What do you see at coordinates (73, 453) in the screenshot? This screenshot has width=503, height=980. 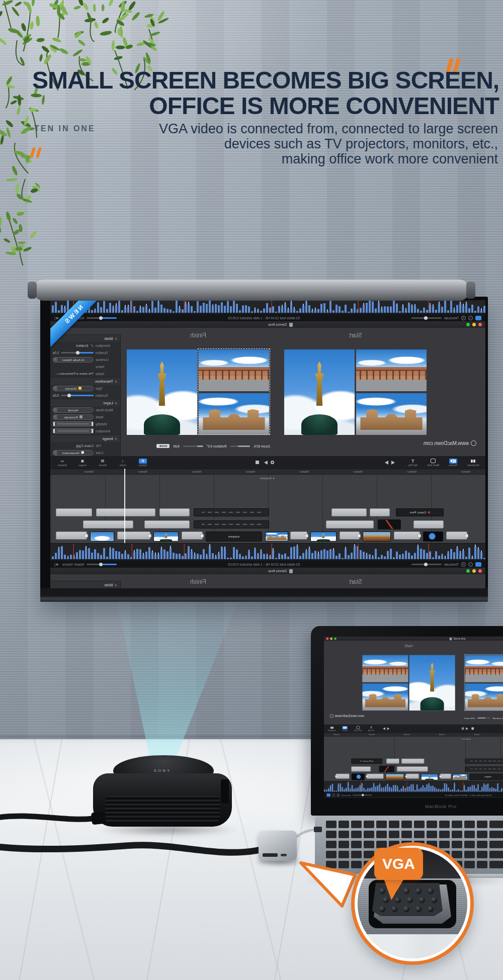 I see `color-dropdown: Desaturated⌃` at bounding box center [73, 453].